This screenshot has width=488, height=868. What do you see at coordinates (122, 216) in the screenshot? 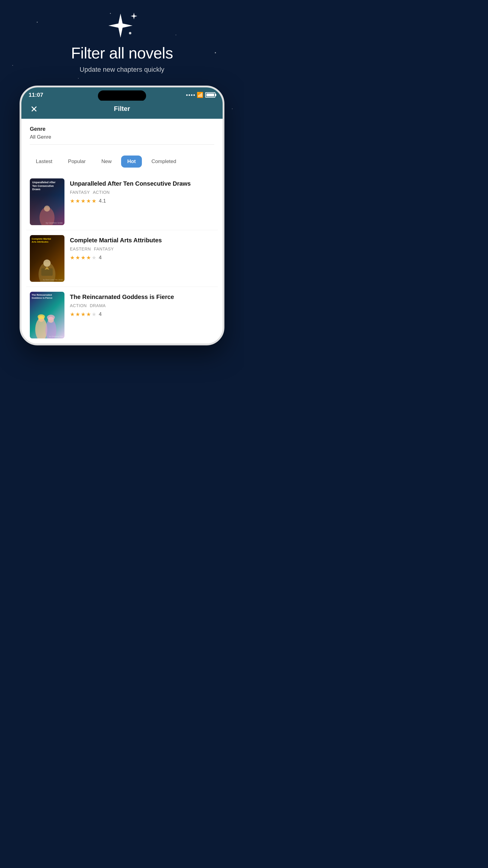
I see `phone-frame: 11:07 📶 Filter` at bounding box center [122, 216].